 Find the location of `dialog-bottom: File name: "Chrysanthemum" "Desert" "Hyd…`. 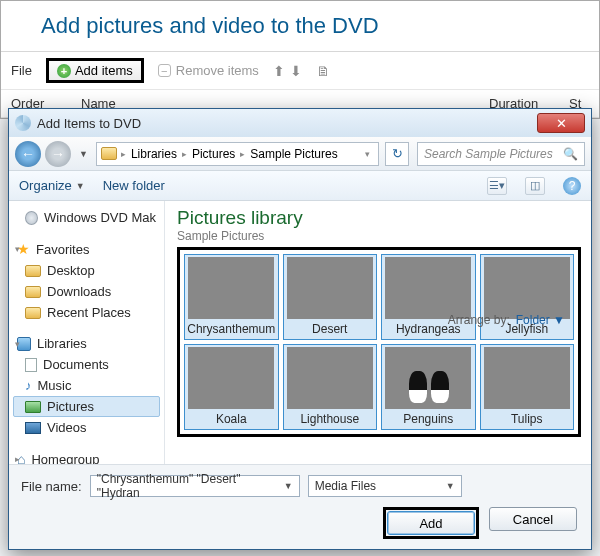

dialog-bottom: File name: "Chrysanthemum" "Desert" "Hyd… is located at coordinates (300, 506).